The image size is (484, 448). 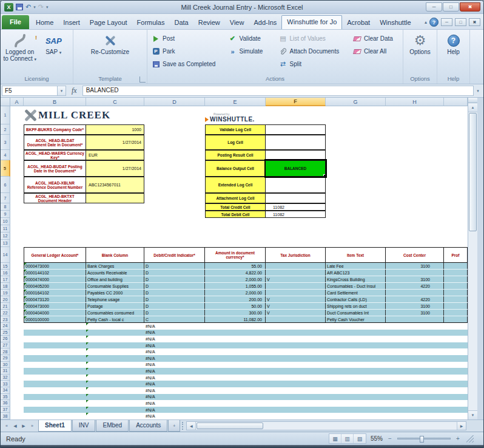 What do you see at coordinates (55, 293) in the screenshot?
I see `ledger-cell: 0000164102` at bounding box center [55, 293].